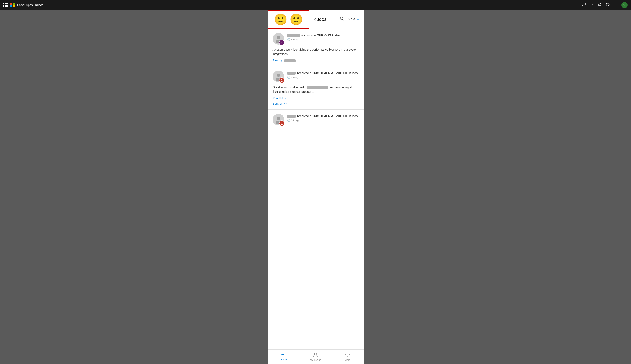 The height and width of the screenshot is (364, 631). I want to click on timestamp-1: 🕐 4m ago, so click(323, 40).